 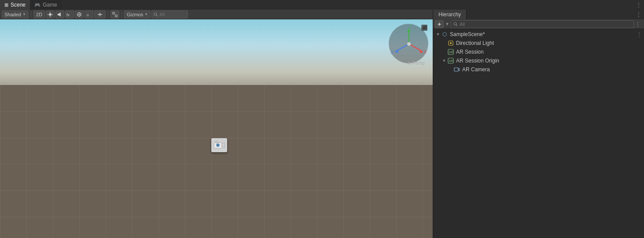 What do you see at coordinates (219, 145) in the screenshot?
I see `camera-icon-box` at bounding box center [219, 145].